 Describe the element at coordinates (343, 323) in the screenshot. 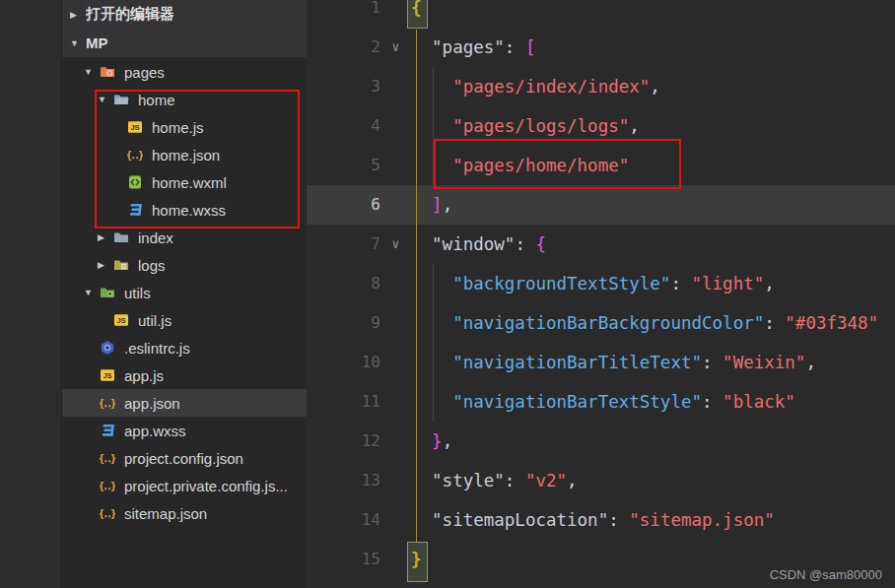

I see `line-number: 9` at that location.